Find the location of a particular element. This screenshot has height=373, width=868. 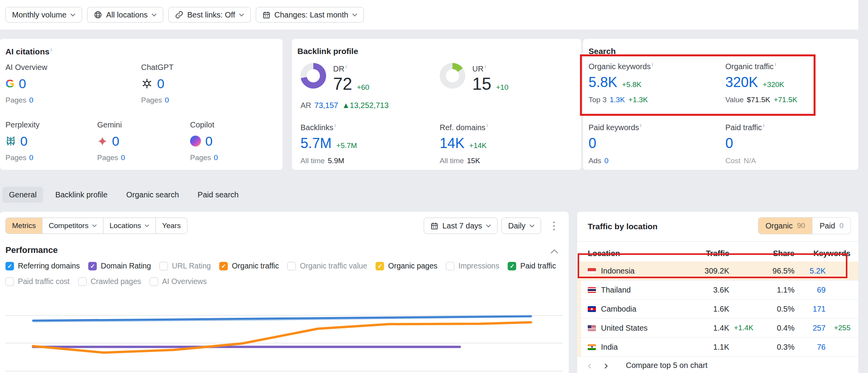

tab-paid-search: Paid search is located at coordinates (218, 195).